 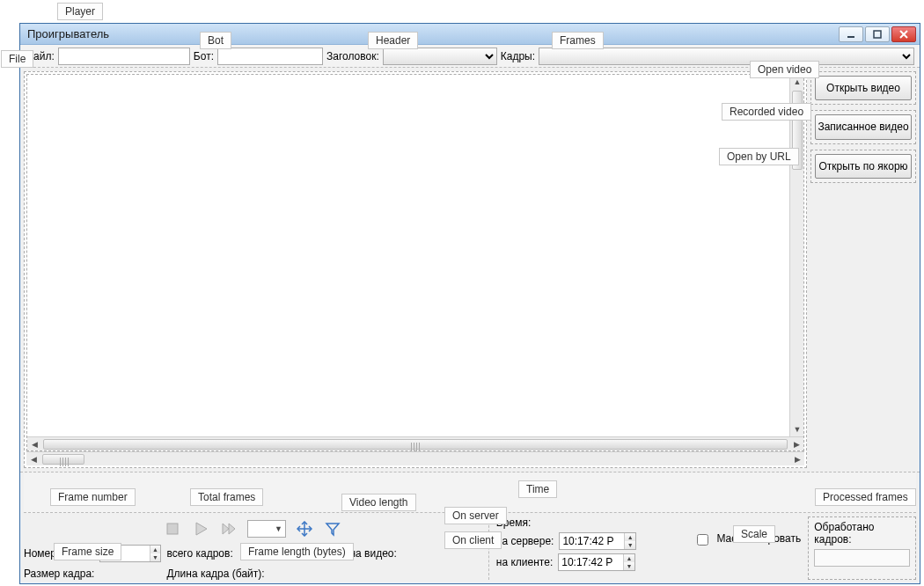 I want to click on header-label: Заголовок:, so click(x=353, y=56).